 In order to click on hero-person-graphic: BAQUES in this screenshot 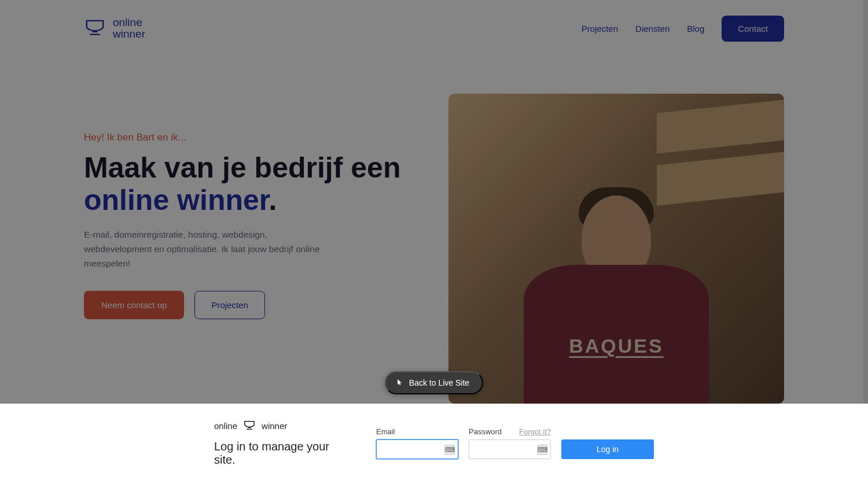, I will do `click(616, 294)`.